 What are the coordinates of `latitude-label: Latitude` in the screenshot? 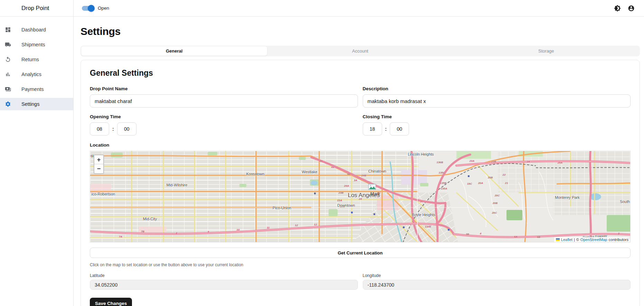 It's located at (224, 276).